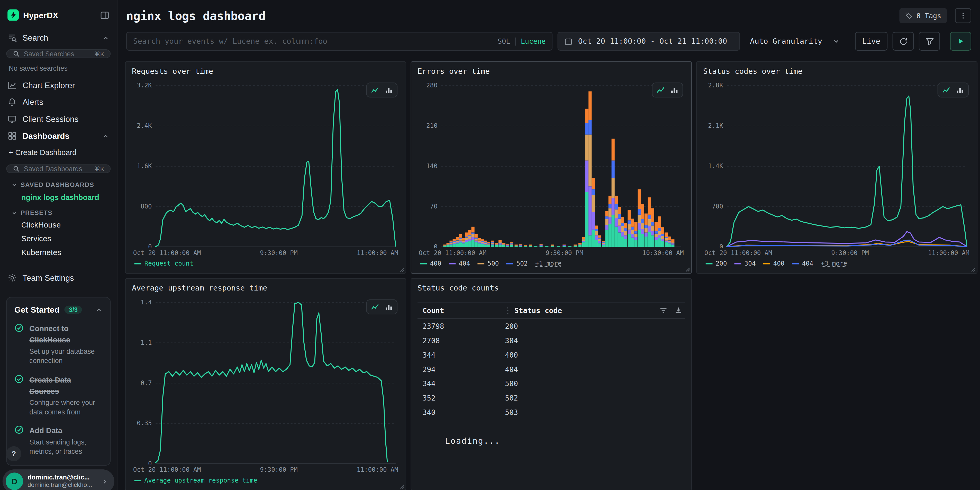 This screenshot has height=490, width=980. I want to click on step-title: Create Data Sources, so click(50, 385).